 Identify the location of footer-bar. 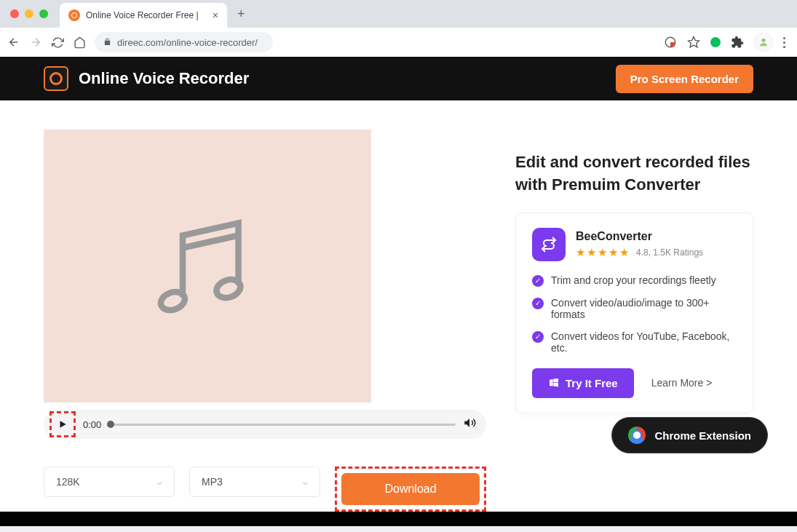
(399, 519).